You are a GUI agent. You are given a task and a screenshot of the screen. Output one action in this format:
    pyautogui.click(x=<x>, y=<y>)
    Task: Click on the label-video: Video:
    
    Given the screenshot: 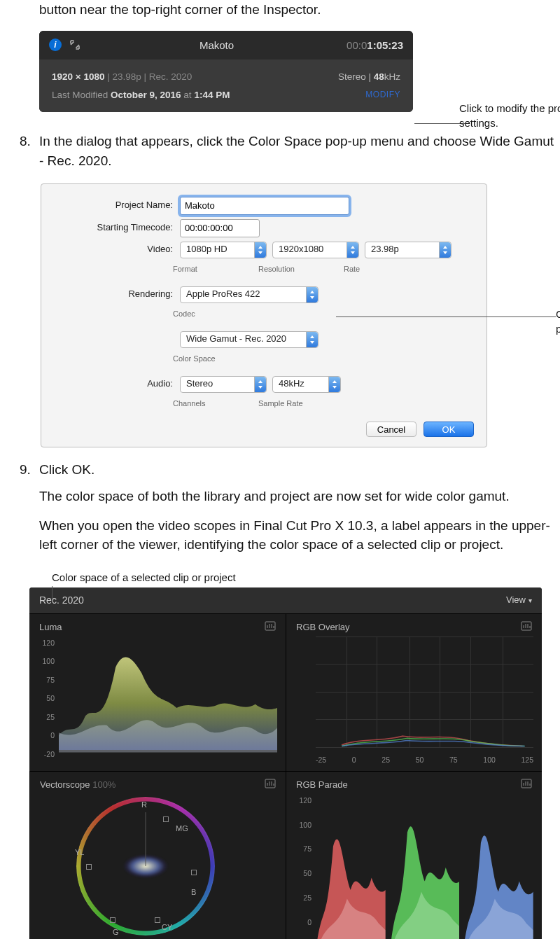 What is the action you would take?
    pyautogui.click(x=117, y=249)
    